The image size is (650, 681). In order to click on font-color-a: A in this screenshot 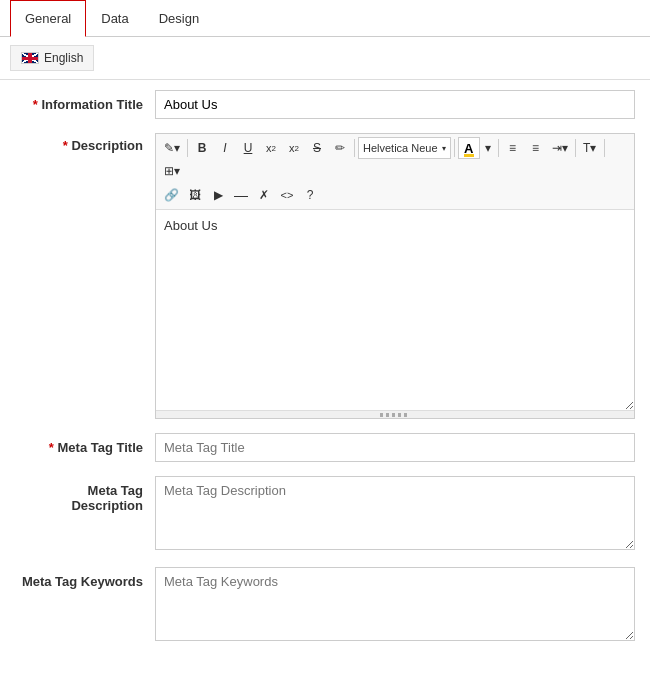, I will do `click(468, 148)`.